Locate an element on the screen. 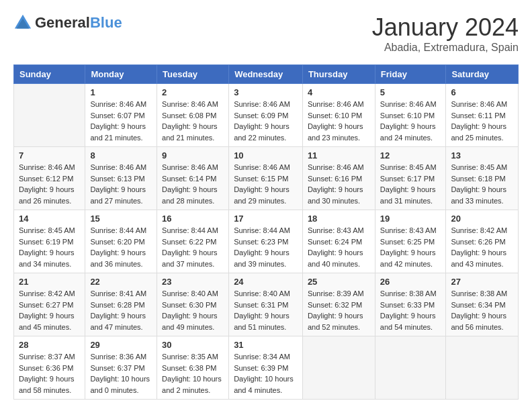 The image size is (532, 411). day-content-line: Sunset: 6:11 PM is located at coordinates (478, 116).